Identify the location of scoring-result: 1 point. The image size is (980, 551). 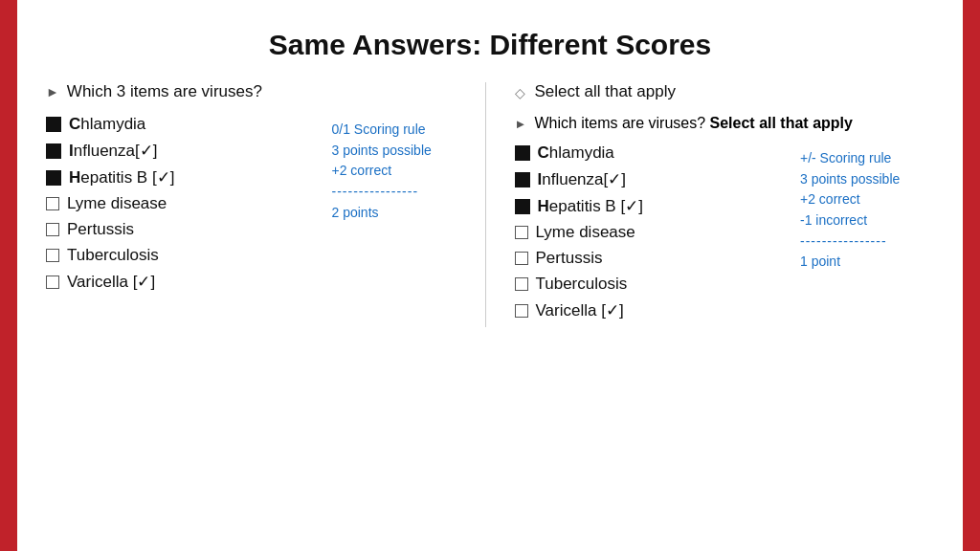
(867, 262).